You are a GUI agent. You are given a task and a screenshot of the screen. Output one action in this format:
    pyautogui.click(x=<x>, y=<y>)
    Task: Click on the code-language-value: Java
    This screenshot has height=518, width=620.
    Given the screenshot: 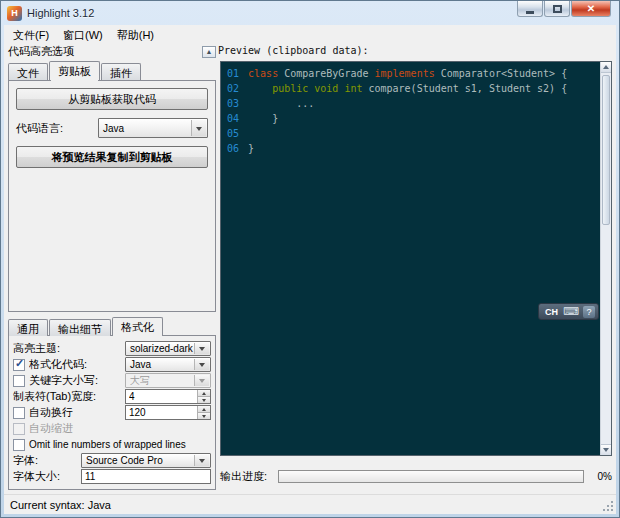 What is the action you would take?
    pyautogui.click(x=114, y=128)
    